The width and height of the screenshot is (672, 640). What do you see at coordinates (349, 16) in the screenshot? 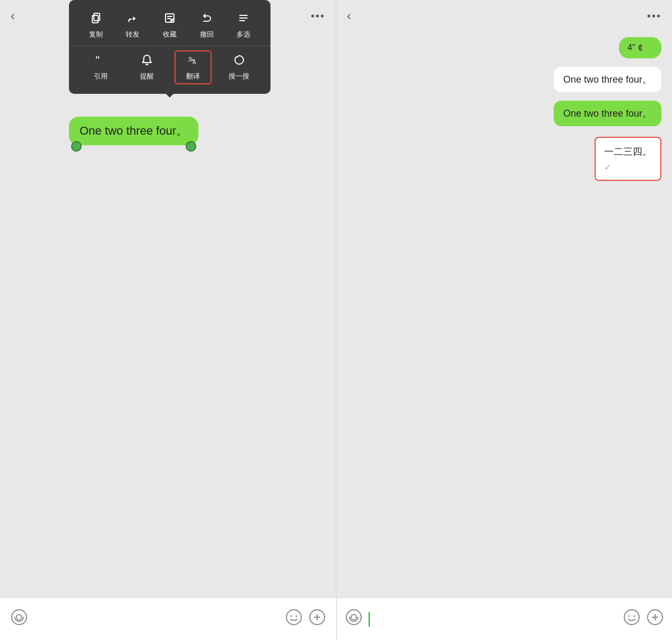
I see `right-back-button: ‹` at bounding box center [349, 16].